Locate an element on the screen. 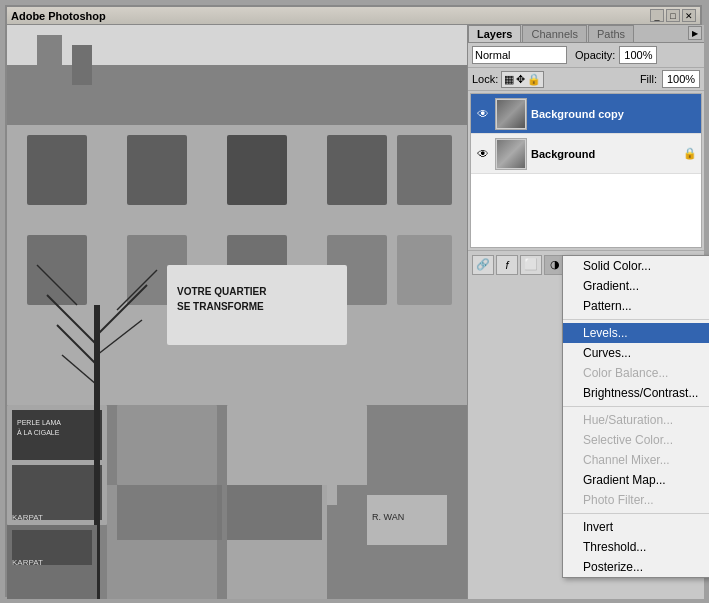 The width and height of the screenshot is (709, 603). maximize-button: □ is located at coordinates (673, 16).